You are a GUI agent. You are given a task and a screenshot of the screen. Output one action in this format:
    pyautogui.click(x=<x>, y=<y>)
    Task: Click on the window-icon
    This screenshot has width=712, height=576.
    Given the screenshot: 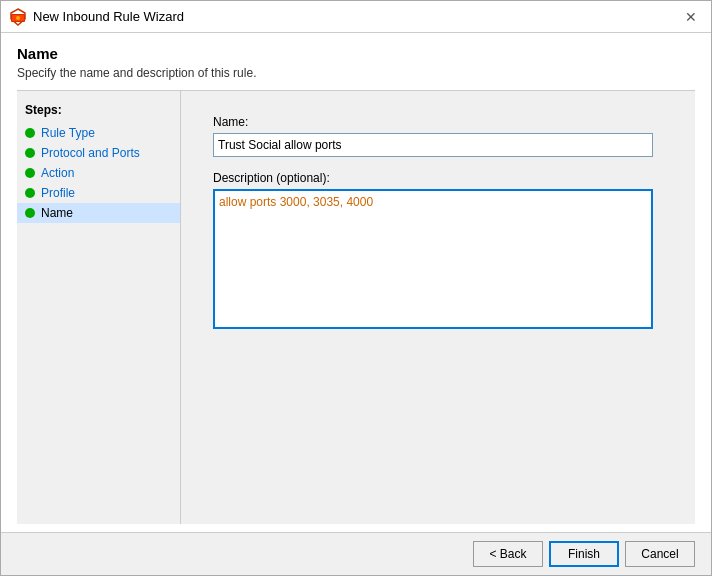 What is the action you would take?
    pyautogui.click(x=18, y=17)
    